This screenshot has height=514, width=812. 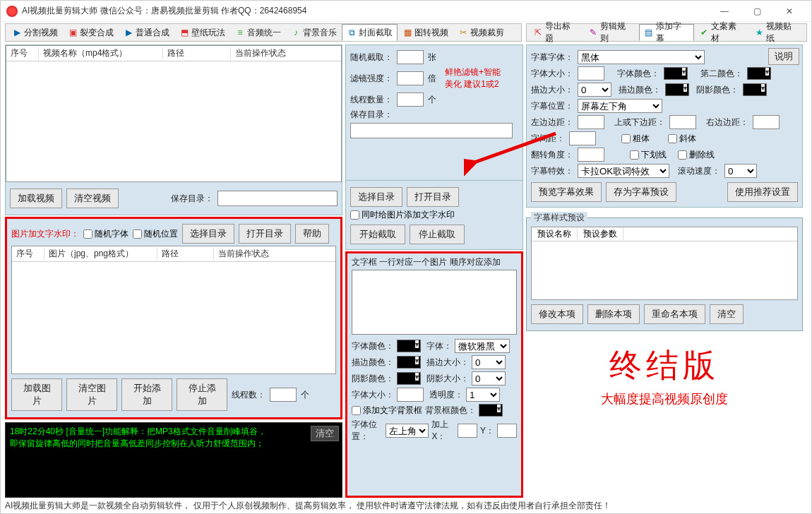 I want to click on log-clear-button: 清空, so click(x=325, y=434).